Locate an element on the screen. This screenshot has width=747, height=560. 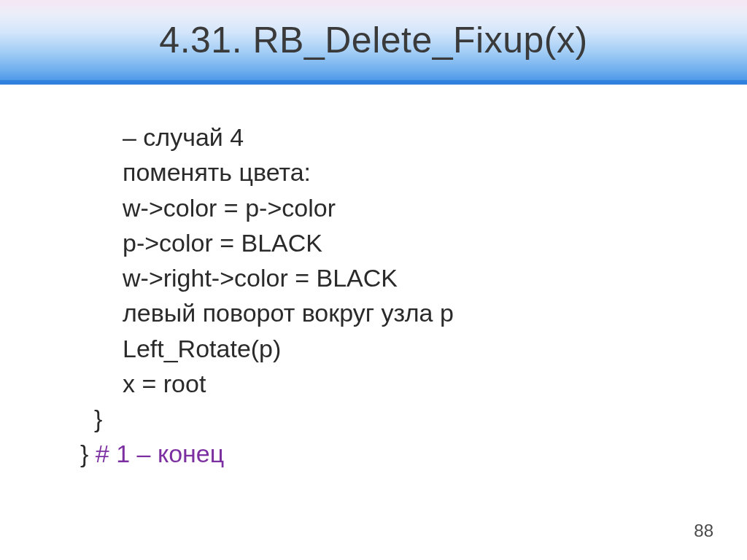
code-line: – случай 4 is located at coordinates (388, 137).